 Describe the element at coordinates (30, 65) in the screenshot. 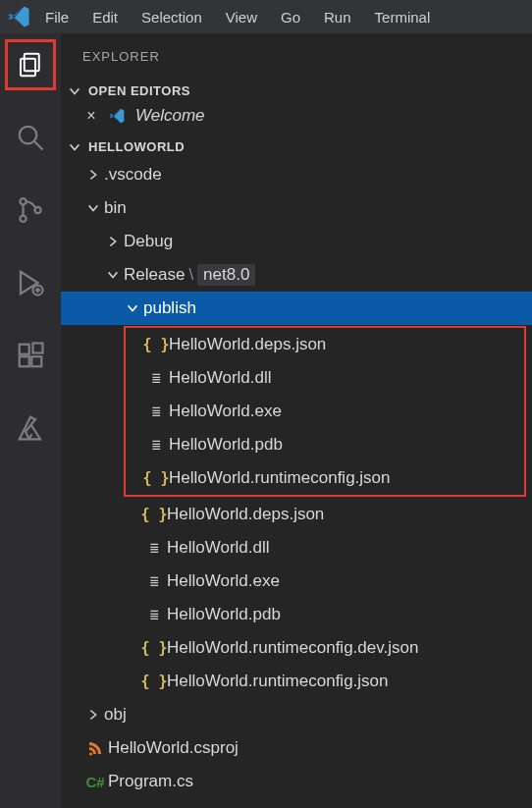

I see `explorer-icon` at that location.